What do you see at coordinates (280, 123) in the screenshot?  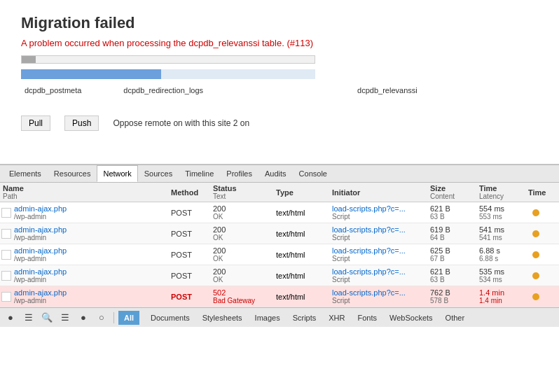 I see `wordpress-bar: Pull Push Oppose remote on with this sit…` at bounding box center [280, 123].